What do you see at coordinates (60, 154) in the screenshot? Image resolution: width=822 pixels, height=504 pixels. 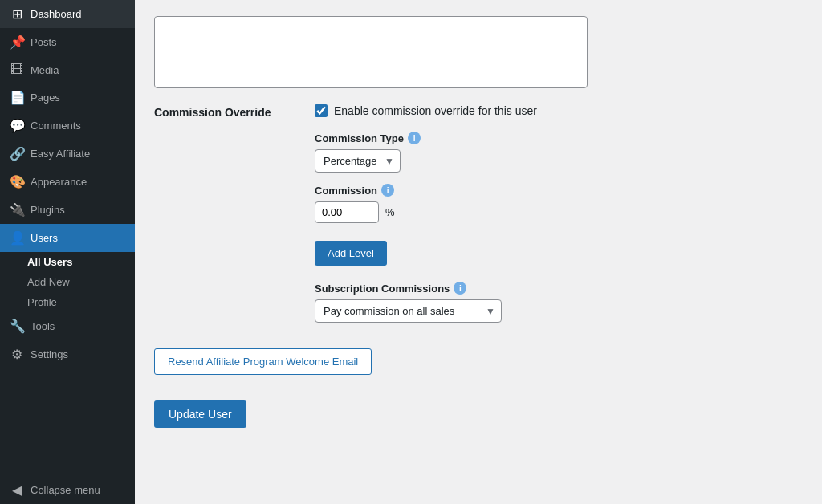 I see `sidebar-item-label: Easy Affiliate` at bounding box center [60, 154].